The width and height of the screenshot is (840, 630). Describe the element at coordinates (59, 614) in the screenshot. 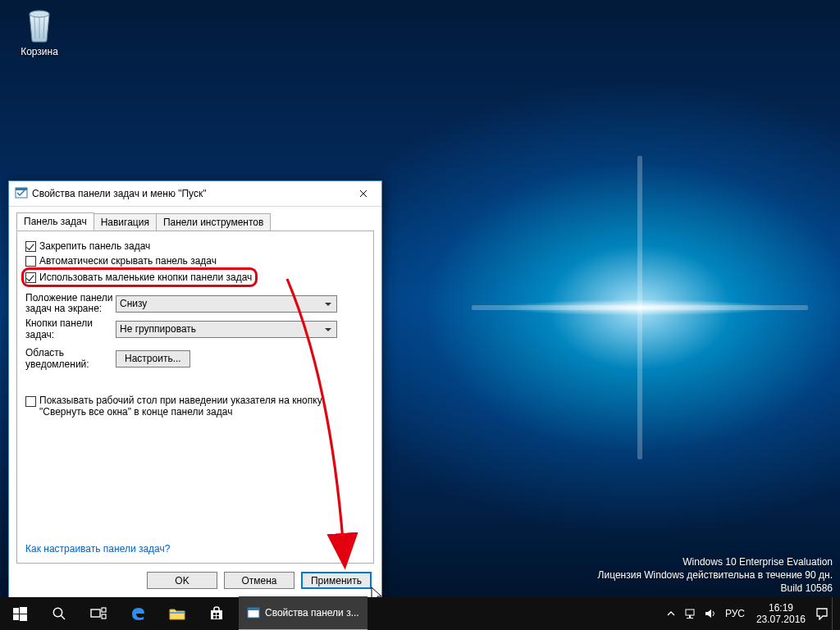

I see `search-icon` at that location.